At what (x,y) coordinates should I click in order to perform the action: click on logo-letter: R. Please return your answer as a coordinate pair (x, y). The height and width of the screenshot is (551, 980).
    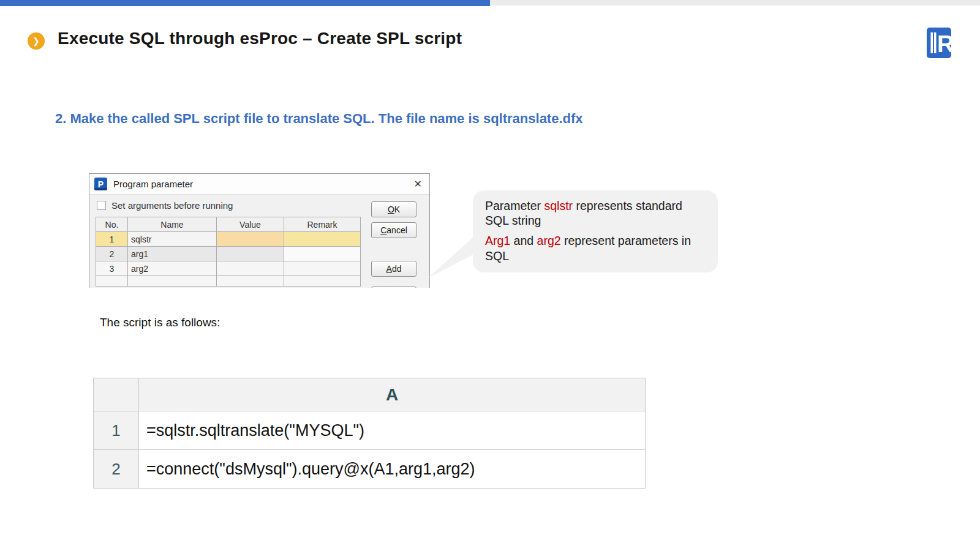
    Looking at the image, I should click on (944, 44).